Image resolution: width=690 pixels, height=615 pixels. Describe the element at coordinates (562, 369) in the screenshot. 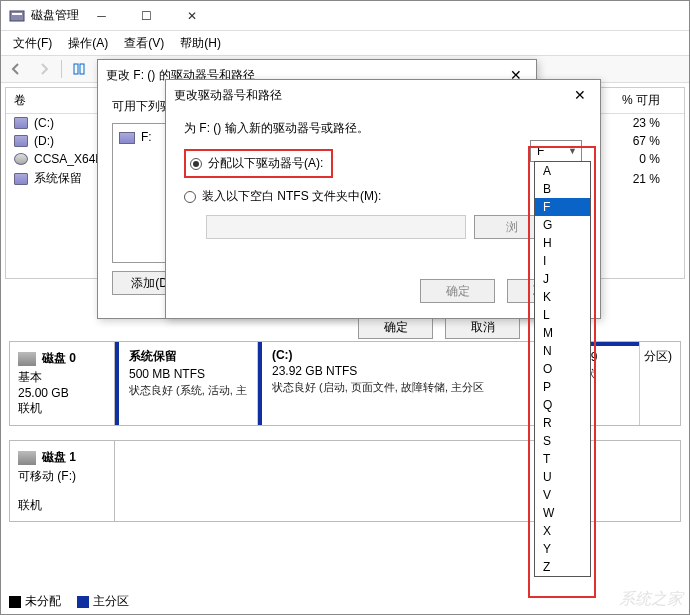

I see `dropdown-item-O: O` at that location.